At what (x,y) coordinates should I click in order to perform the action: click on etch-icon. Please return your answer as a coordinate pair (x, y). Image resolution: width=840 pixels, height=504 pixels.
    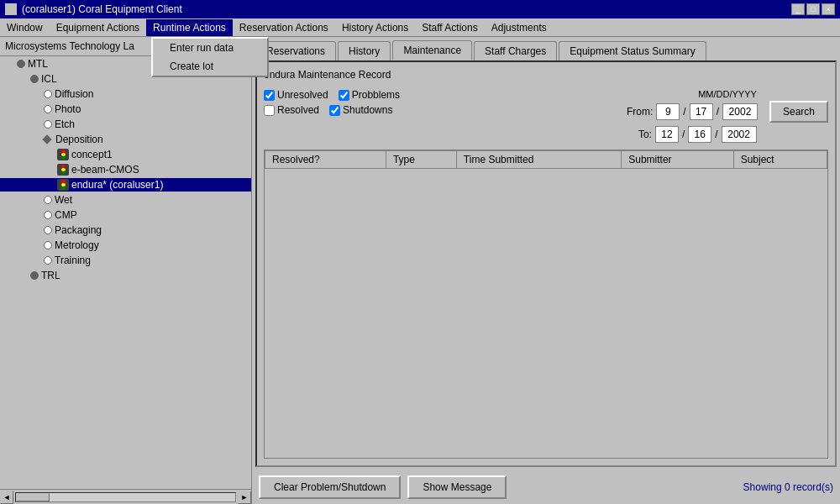
    Looking at the image, I should click on (48, 124).